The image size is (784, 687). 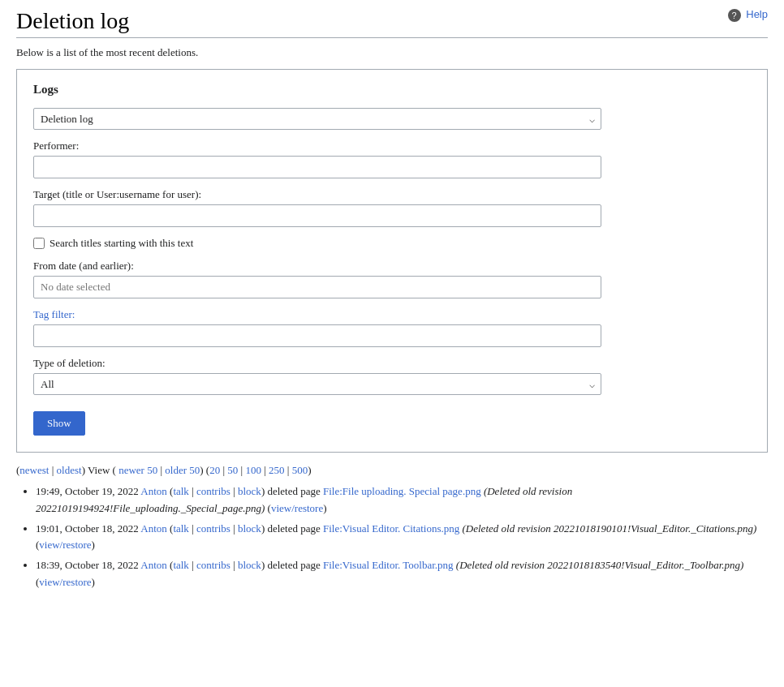 I want to click on log-entry: 18:39, October 18, 2022 Anton (talk | co…, so click(x=402, y=574).